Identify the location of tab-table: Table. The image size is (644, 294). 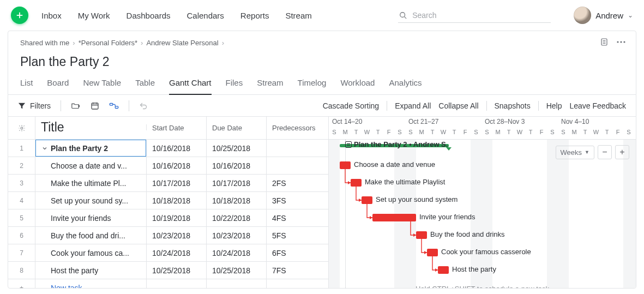
(145, 86).